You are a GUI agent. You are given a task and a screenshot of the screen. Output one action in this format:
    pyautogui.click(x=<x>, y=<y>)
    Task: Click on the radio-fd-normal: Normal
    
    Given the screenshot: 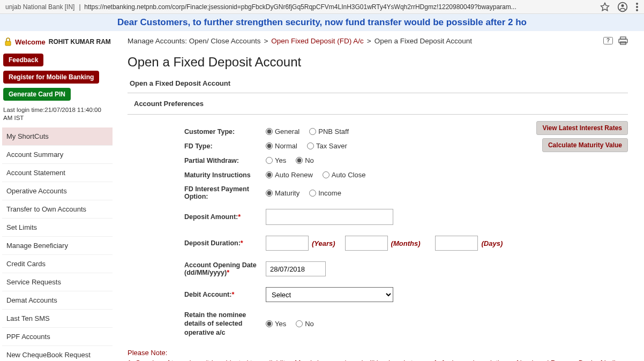 What is the action you would take?
    pyautogui.click(x=282, y=146)
    